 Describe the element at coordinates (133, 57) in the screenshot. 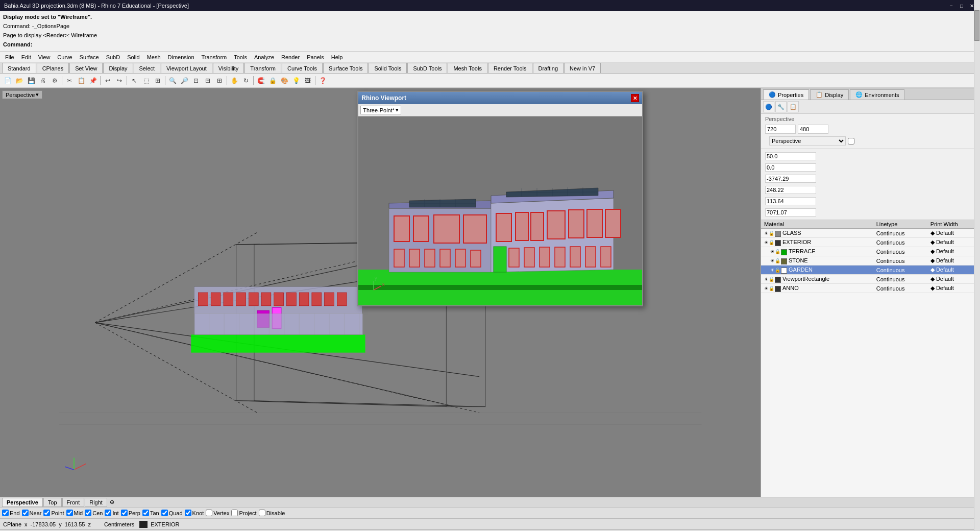

I see `menu-solid: Solid` at that location.